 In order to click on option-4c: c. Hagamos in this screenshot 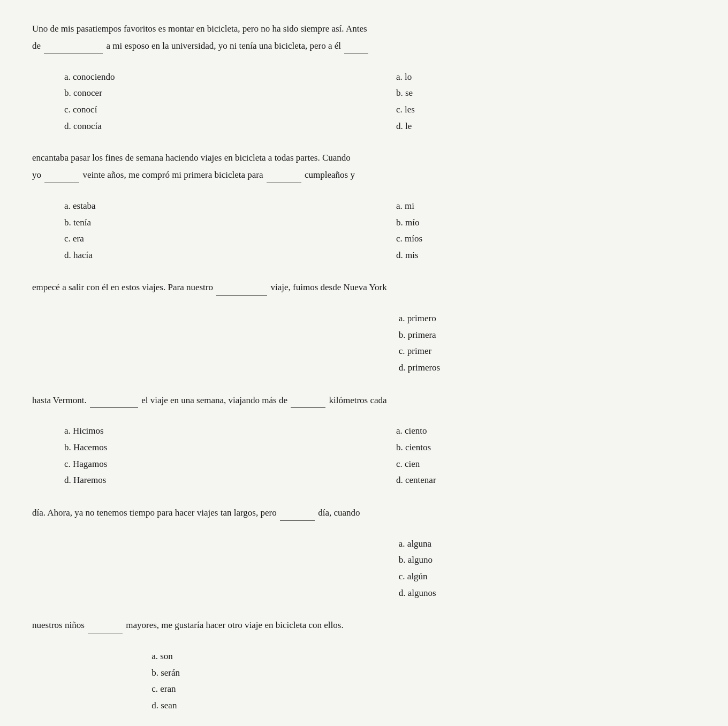, I will do `click(214, 465)`.